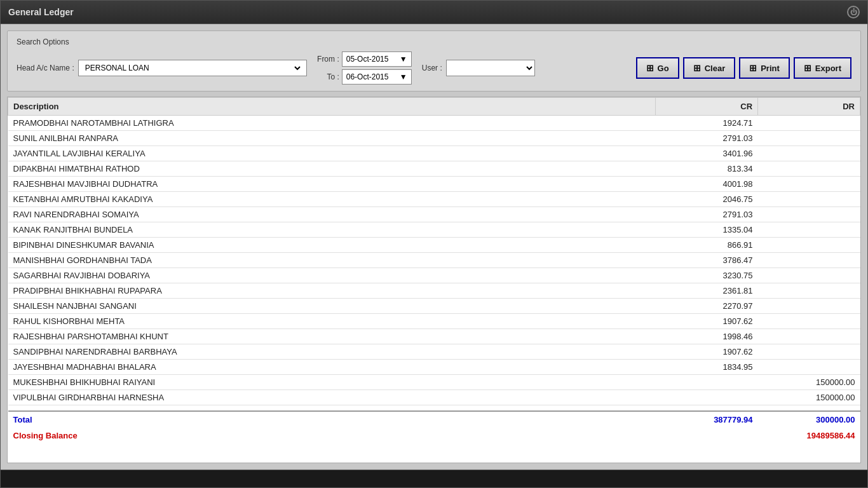 The image size is (868, 488). I want to click on row-description: RAVI NARENDRABHAI SOMAIYA, so click(332, 215).